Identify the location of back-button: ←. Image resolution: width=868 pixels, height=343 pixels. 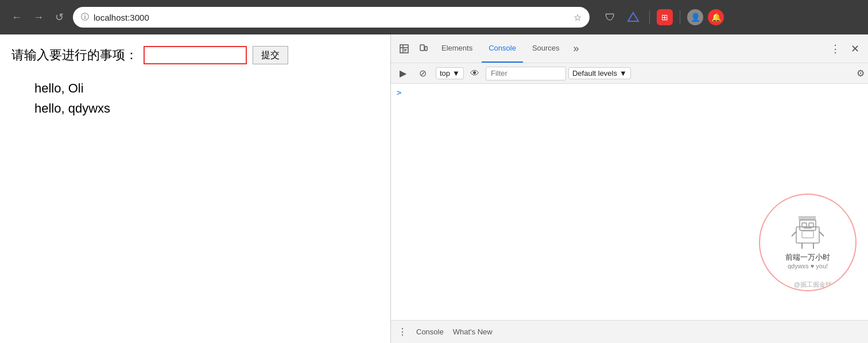
(17, 17).